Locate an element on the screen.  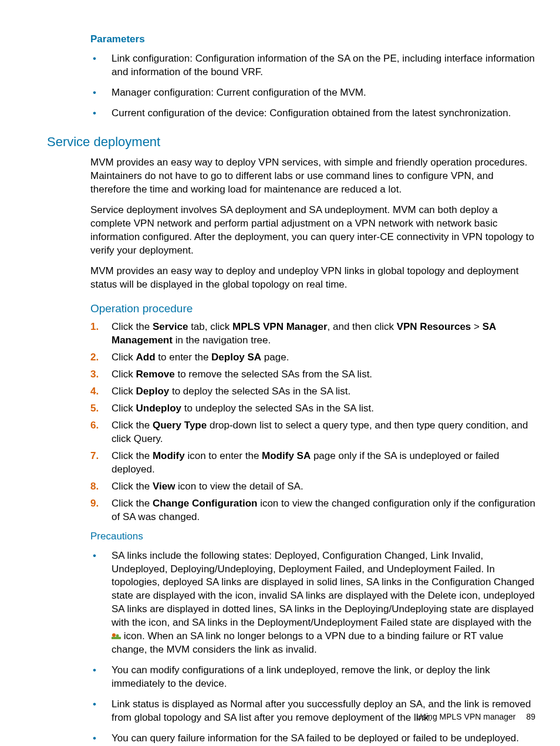
bold-term: Remove is located at coordinates (156, 374).